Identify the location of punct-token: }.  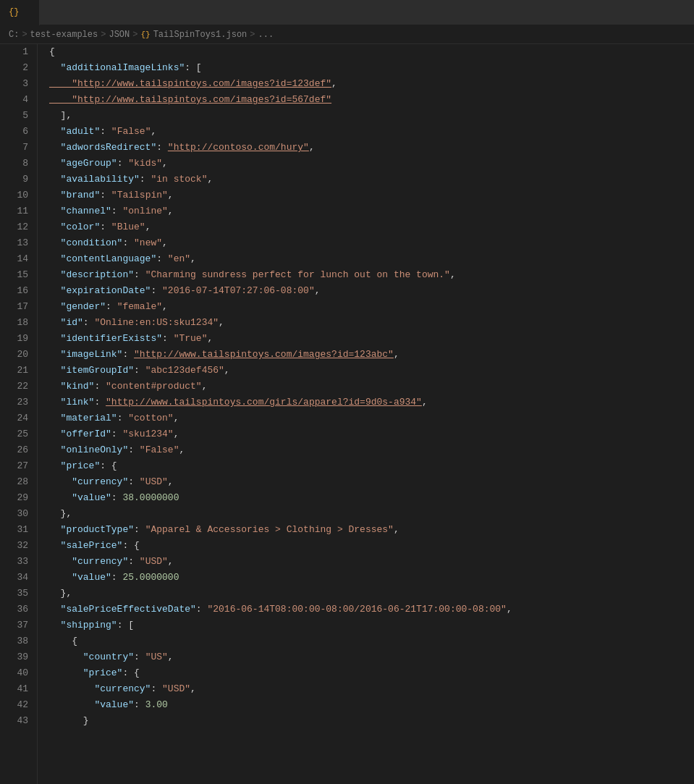
(69, 721).